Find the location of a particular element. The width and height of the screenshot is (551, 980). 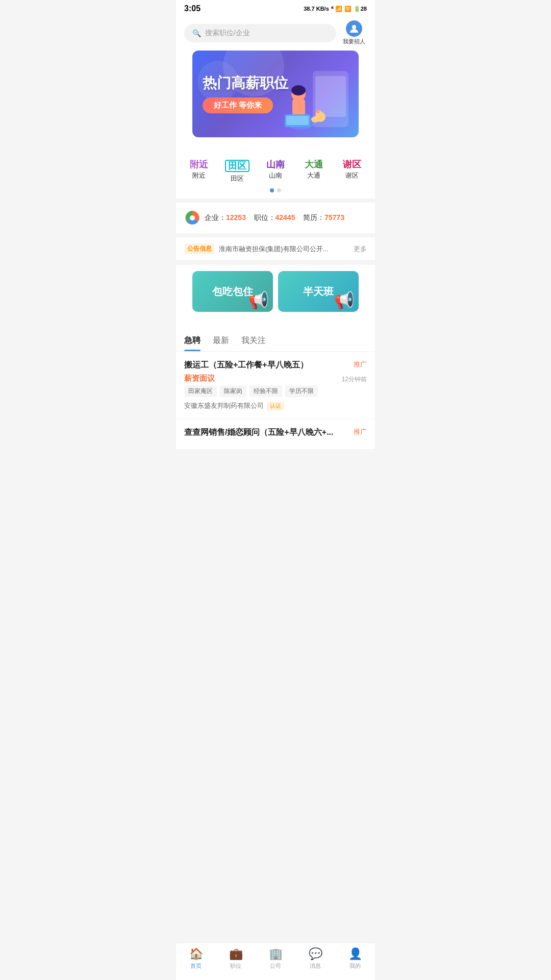

job-num: 42445 is located at coordinates (286, 217).